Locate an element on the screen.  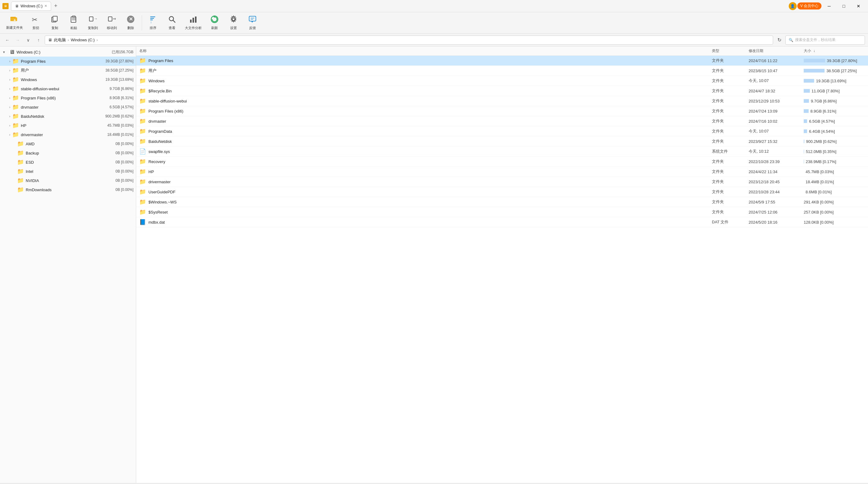
address-box: 🖥 此电脑 › Windows (C:) › is located at coordinates (409, 40).